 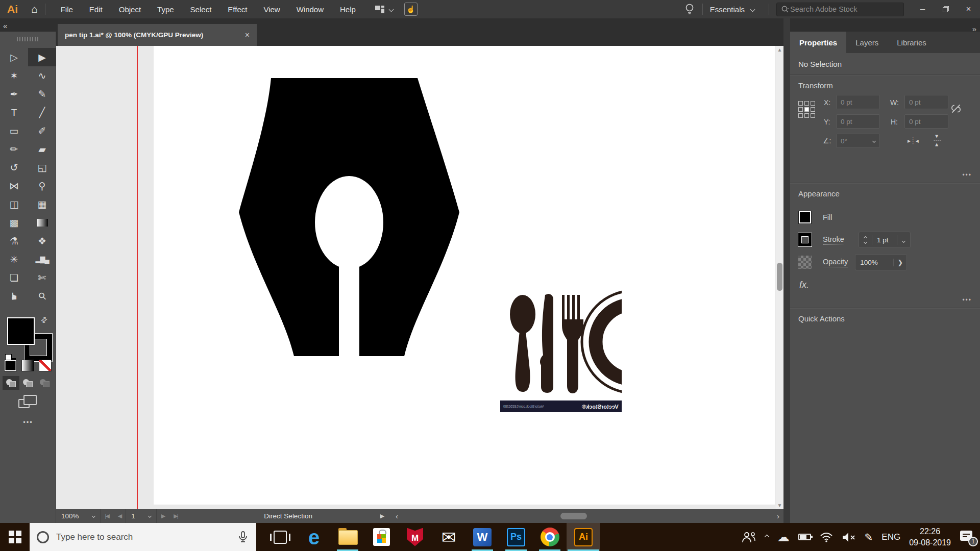 I want to click on menu-view: View, so click(x=272, y=9).